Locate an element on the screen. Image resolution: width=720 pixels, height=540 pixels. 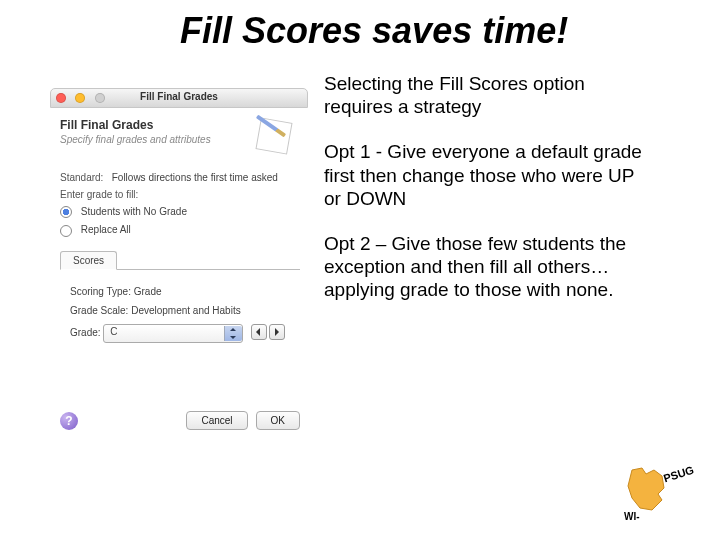
help-button: ? is located at coordinates (69, 421).